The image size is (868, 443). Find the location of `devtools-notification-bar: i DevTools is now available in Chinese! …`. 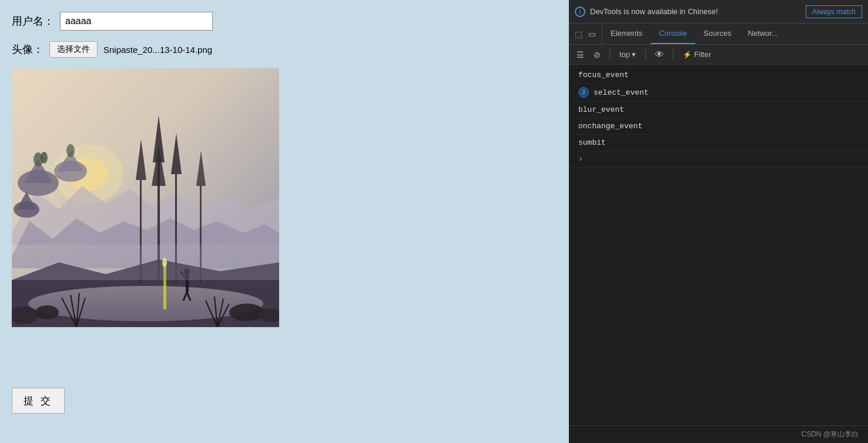

devtools-notification-bar: i DevTools is now available in Chinese! … is located at coordinates (718, 12).